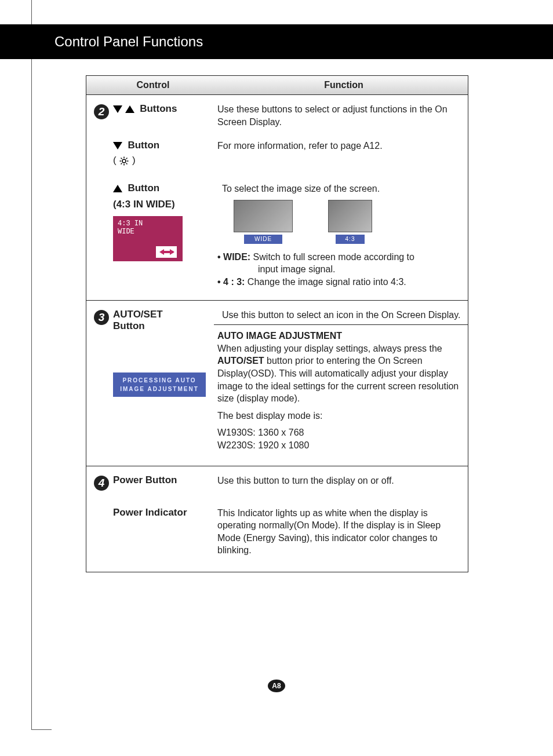  Describe the element at coordinates (277, 155) in the screenshot. I see `row-down-button: Button ( ) For more information, refer t…` at that location.